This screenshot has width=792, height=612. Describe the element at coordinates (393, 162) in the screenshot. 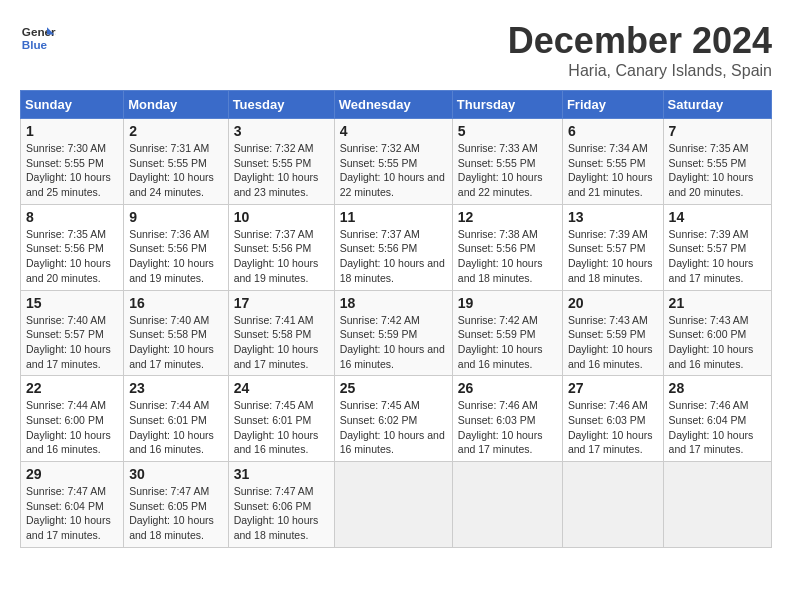

I see `table-row: 4 Sunrise: 7:32 AMSunset: 5:55 PMDayligh…` at that location.